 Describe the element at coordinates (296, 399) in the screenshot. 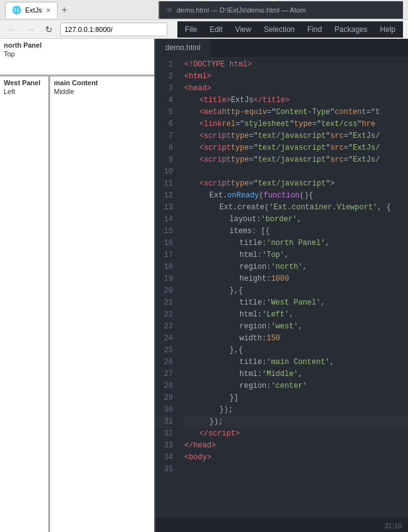

I see `code-line-29: }]` at that location.